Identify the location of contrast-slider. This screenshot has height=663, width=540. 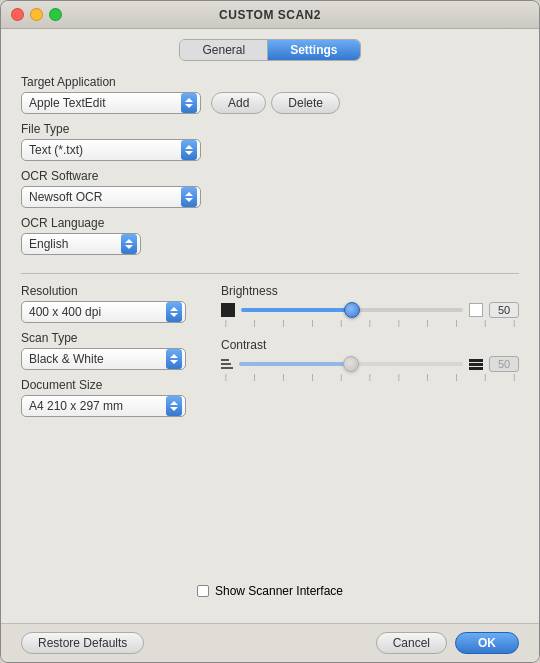
(351, 364).